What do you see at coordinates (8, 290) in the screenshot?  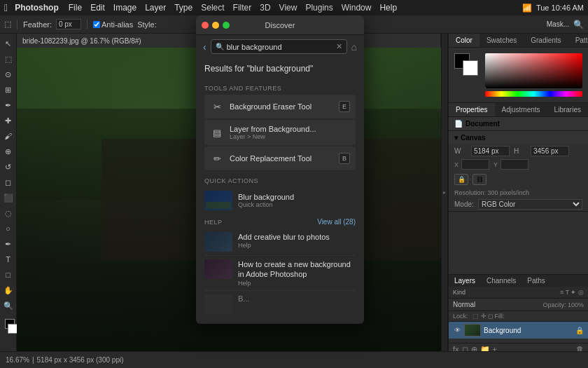 I see `hand-tool: ✋` at bounding box center [8, 290].